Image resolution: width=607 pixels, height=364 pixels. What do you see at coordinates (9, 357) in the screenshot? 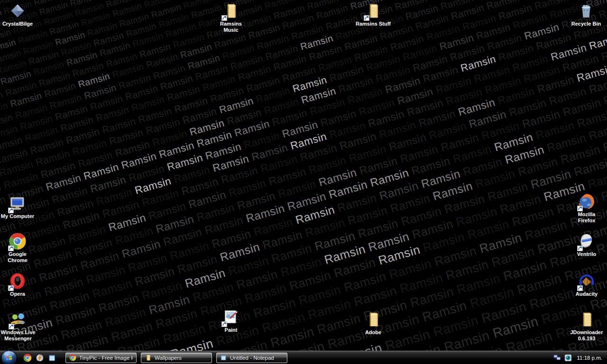
I see `start-button` at bounding box center [9, 357].